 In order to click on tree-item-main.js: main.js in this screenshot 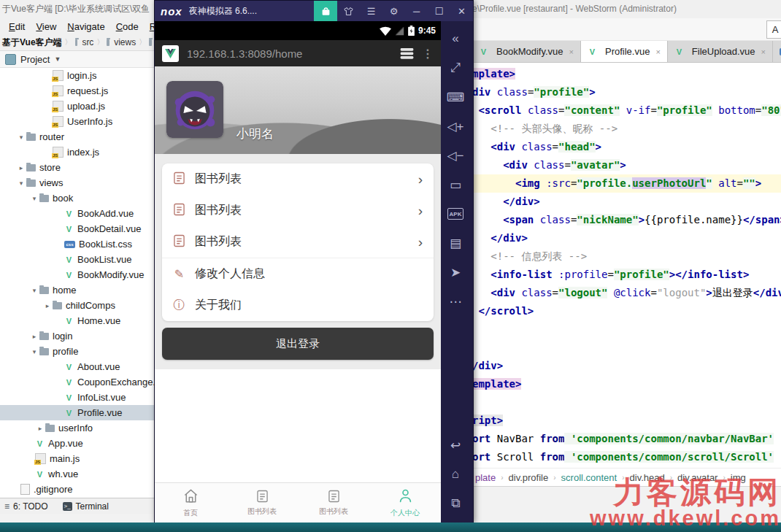, I will do `click(77, 458)`.